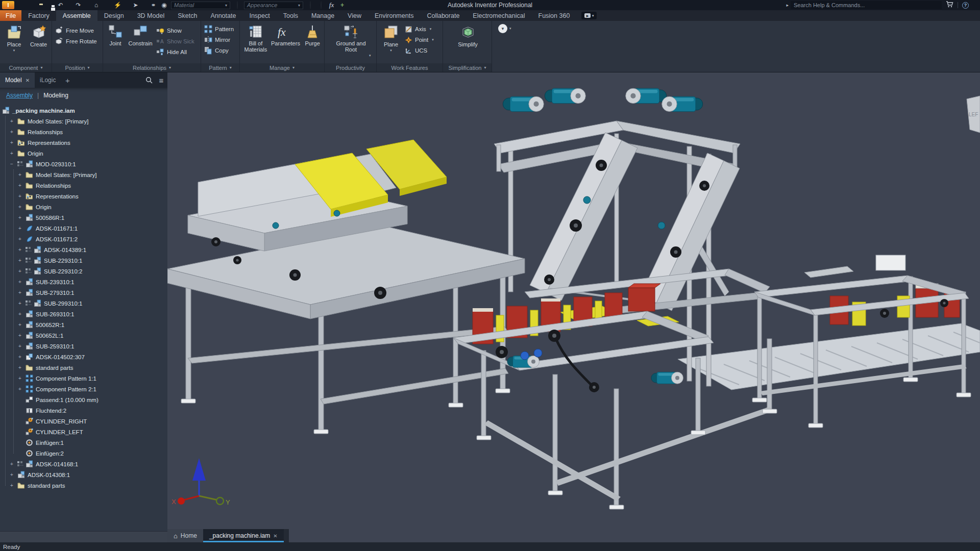  What do you see at coordinates (220, 67) in the screenshot?
I see `pattern-group-label: Pattern▾` at bounding box center [220, 67].